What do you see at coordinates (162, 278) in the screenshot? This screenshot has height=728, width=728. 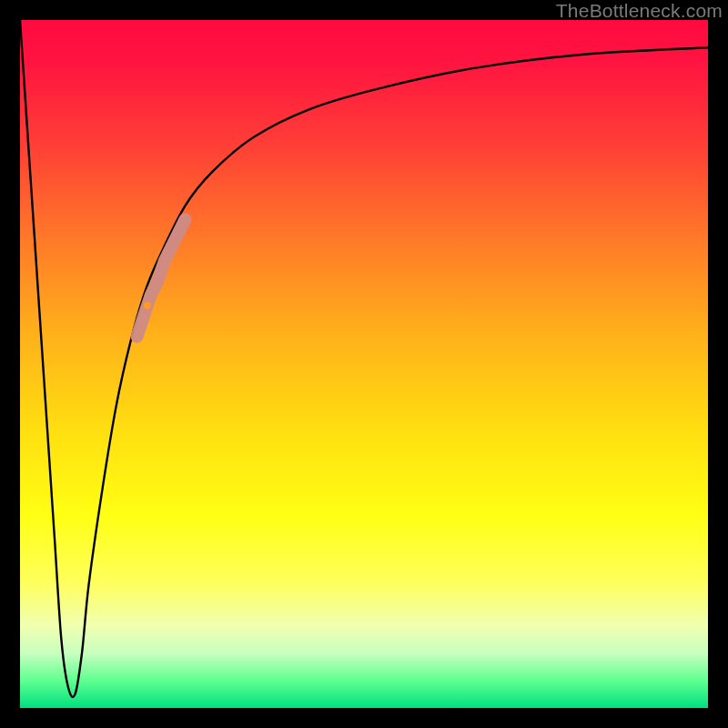 I see `highlight-stroke` at bounding box center [162, 278].